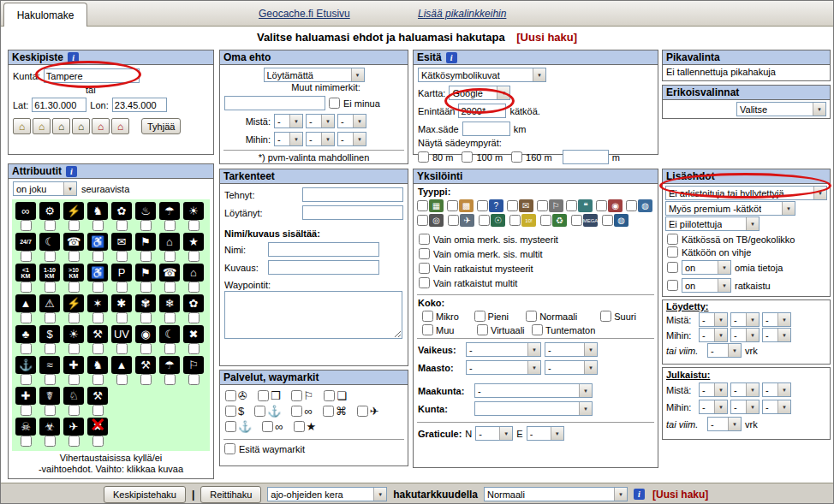 The width and height of the screenshot is (834, 504). I want to click on attribute-icon: ✱, so click(122, 303).